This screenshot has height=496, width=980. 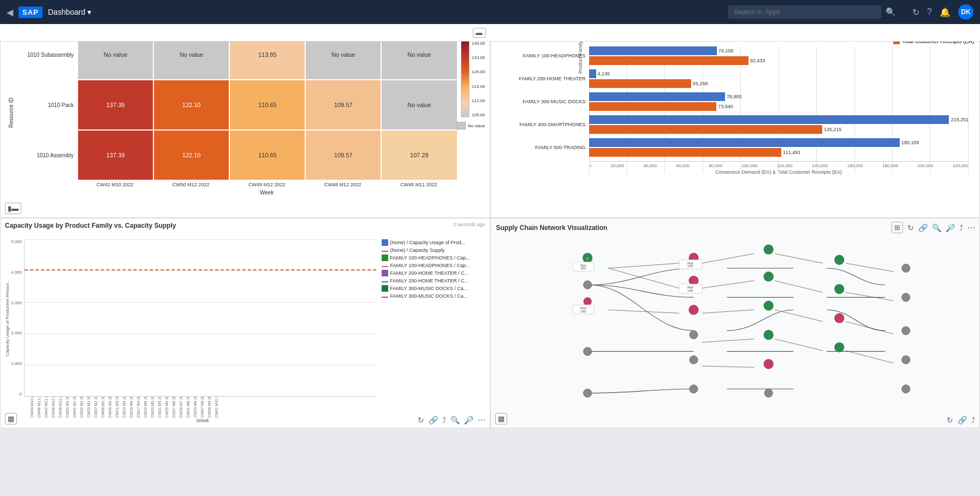 What do you see at coordinates (501, 418) in the screenshot?
I see `panel4-chart-button: ▩` at bounding box center [501, 418].